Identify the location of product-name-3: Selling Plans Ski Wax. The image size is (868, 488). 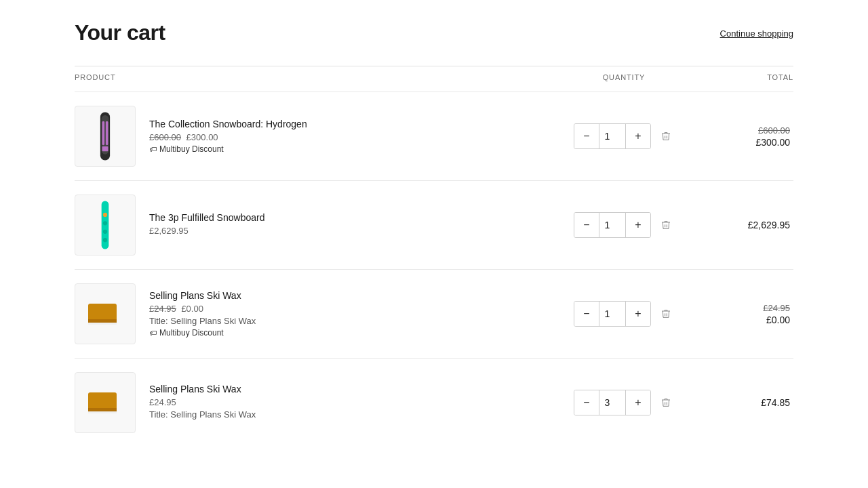
(202, 389).